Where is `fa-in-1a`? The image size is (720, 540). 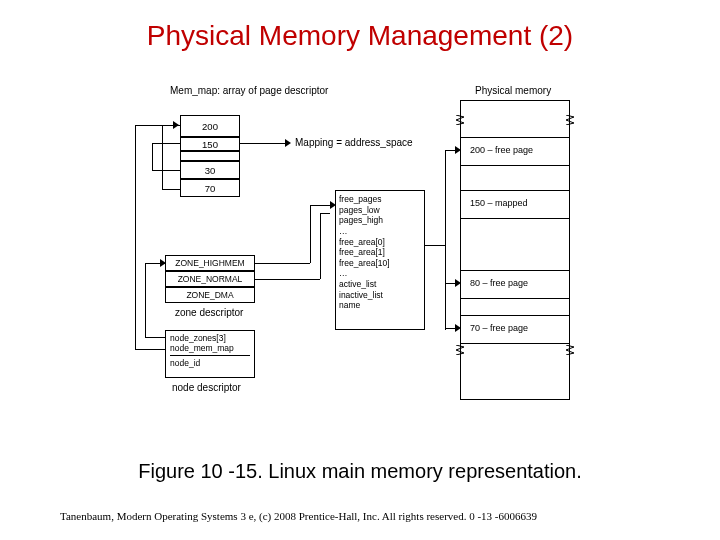
fa-in-1a is located at coordinates (458, 150).